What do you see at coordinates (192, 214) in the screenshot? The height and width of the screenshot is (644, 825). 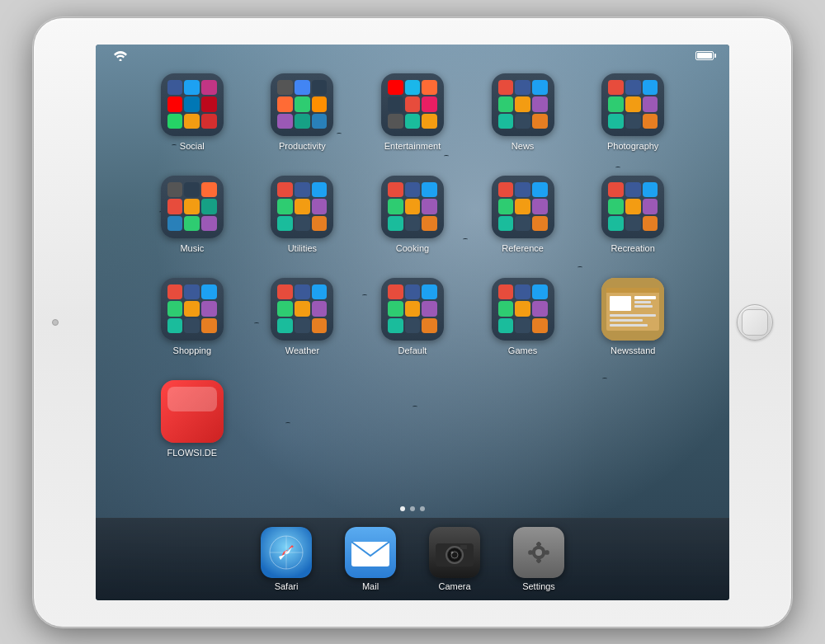 I see `app-item-music: Music` at bounding box center [192, 214].